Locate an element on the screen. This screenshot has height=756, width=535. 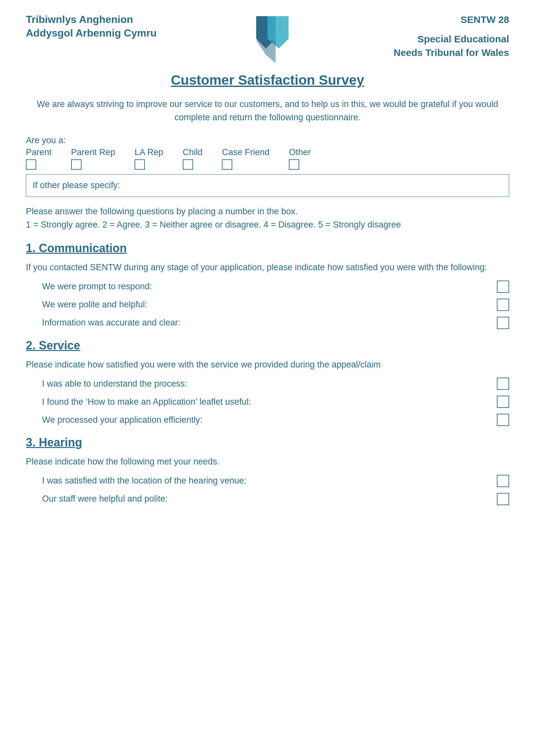
header-left: Tribiwnlys Anghenion Addysgol Arbennig C… is located at coordinates (91, 26).